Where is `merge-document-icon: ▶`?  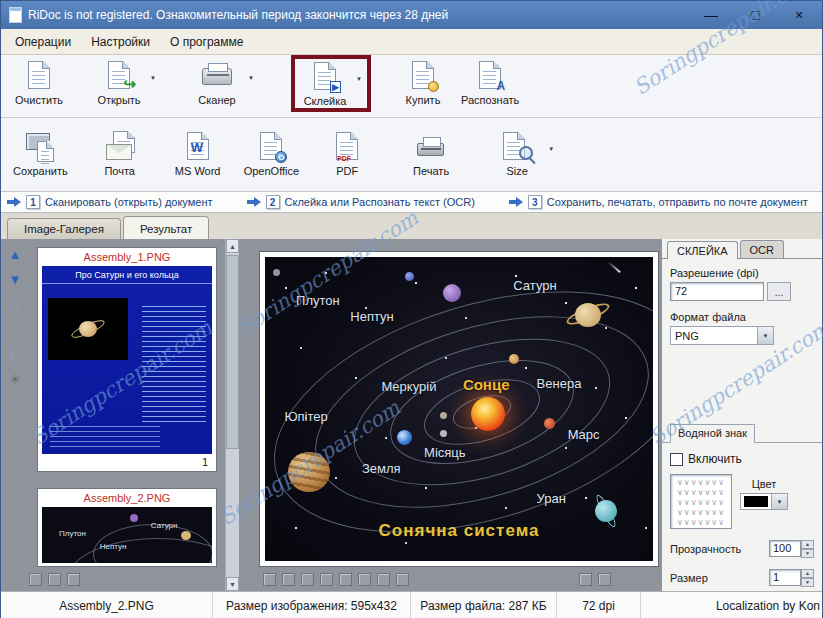
merge-document-icon: ▶ is located at coordinates (325, 77).